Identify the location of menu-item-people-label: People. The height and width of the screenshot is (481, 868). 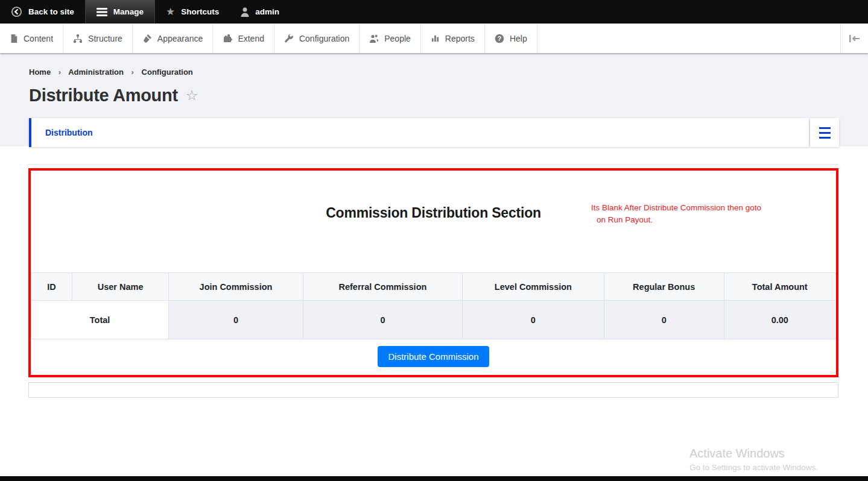
(398, 39).